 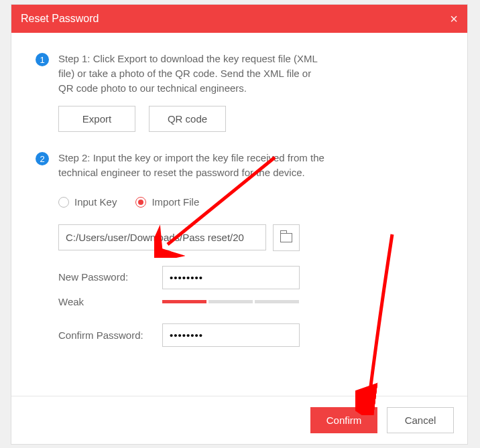 What do you see at coordinates (188, 119) in the screenshot?
I see `qrcode-button: QR code` at bounding box center [188, 119].